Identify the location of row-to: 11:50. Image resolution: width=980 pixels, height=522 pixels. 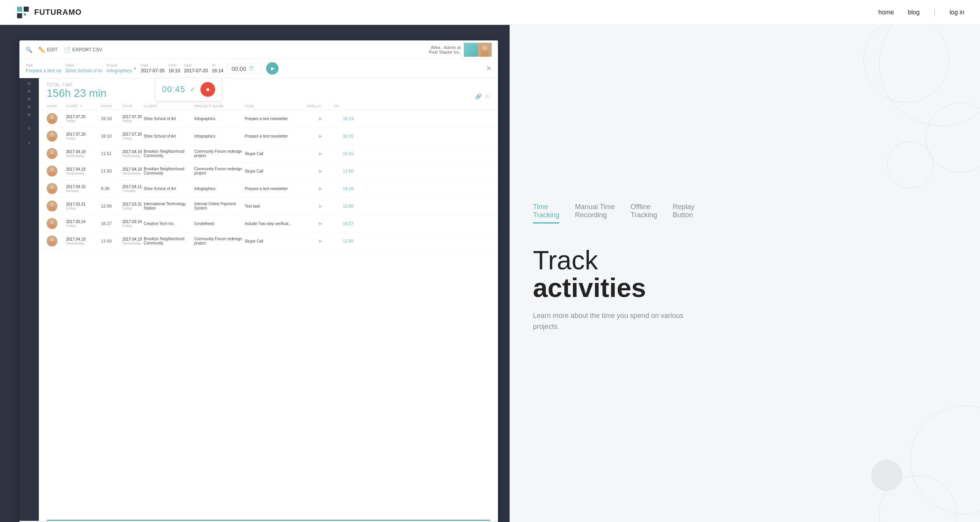
(344, 241).